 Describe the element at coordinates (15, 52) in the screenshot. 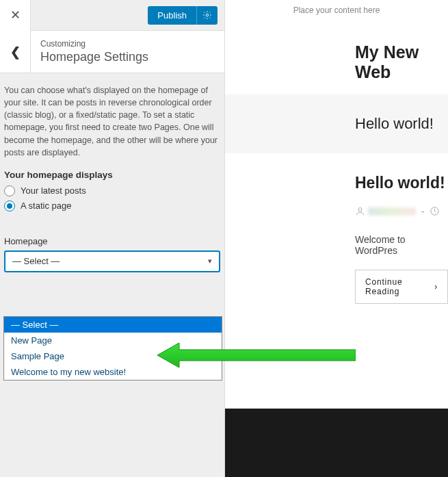

I see `back-button: ❮` at that location.